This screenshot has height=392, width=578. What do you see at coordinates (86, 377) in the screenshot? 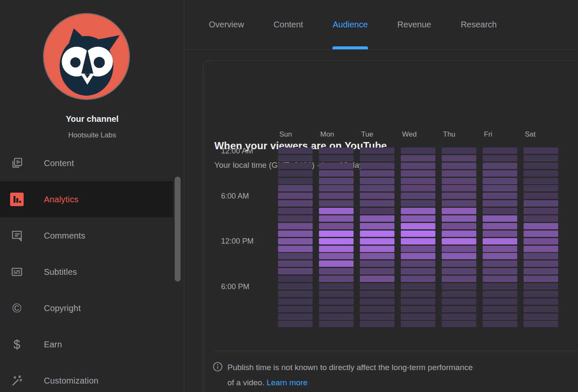
I see `sidebar-item-customization: Customization` at bounding box center [86, 377].